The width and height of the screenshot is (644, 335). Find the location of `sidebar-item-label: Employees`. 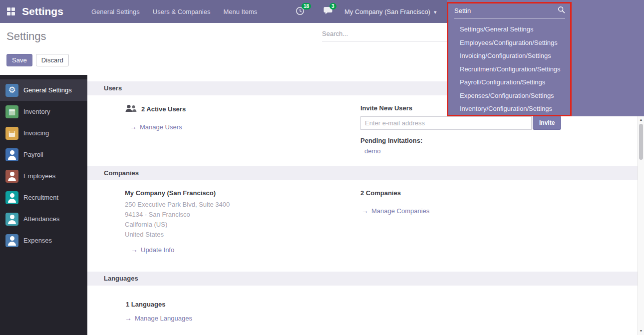

sidebar-item-label: Employees is located at coordinates (39, 176).